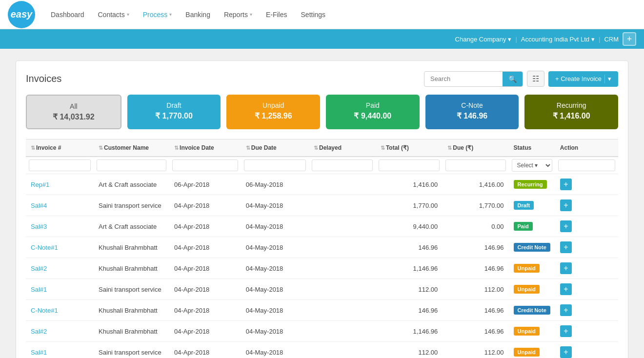  Describe the element at coordinates (472, 112) in the screenshot. I see `tile-cnote: C-Note ₹ 146.96` at that location.